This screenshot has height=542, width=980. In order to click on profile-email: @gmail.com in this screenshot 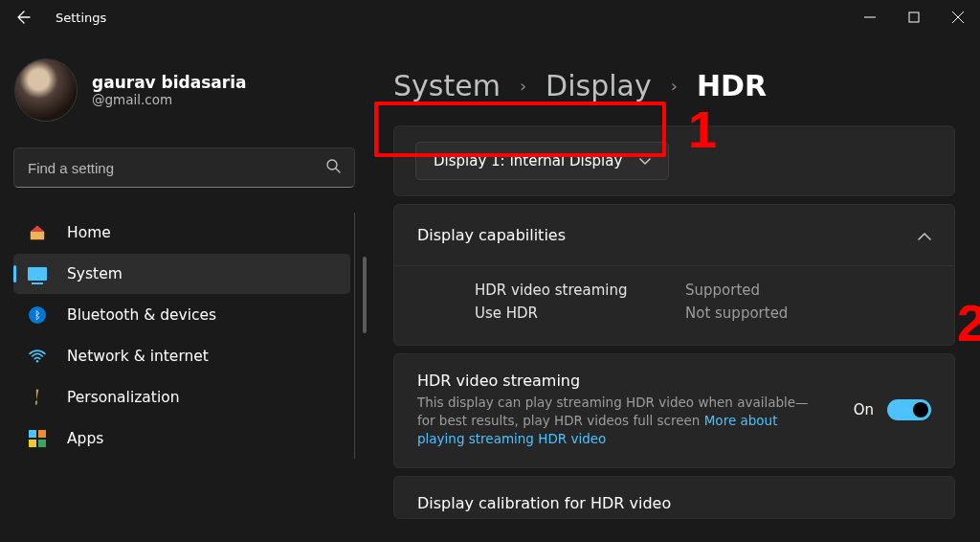, I will do `click(169, 100)`.